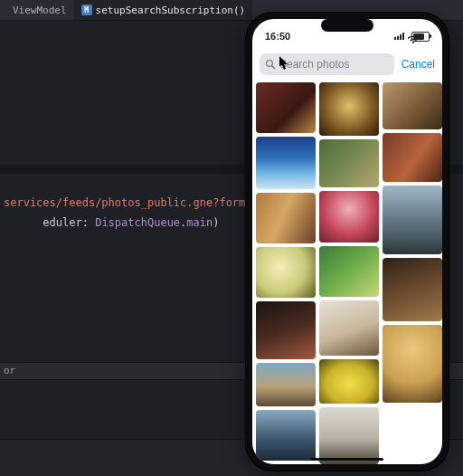 Image resolution: width=463 pixels, height=476 pixels. What do you see at coordinates (69, 223) in the screenshot?
I see `code-text: eduler:` at bounding box center [69, 223].